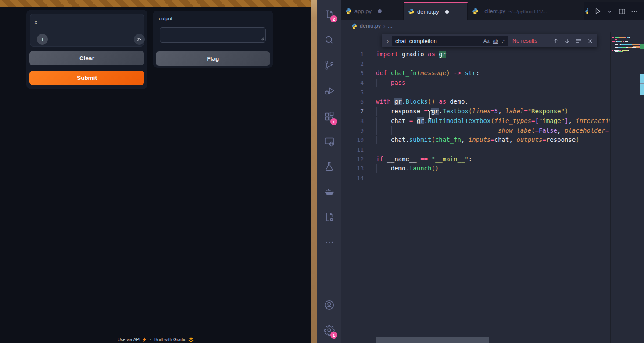 This screenshot has height=343, width=644. Describe the element at coordinates (213, 35) in the screenshot. I see `output-textarea` at that location.